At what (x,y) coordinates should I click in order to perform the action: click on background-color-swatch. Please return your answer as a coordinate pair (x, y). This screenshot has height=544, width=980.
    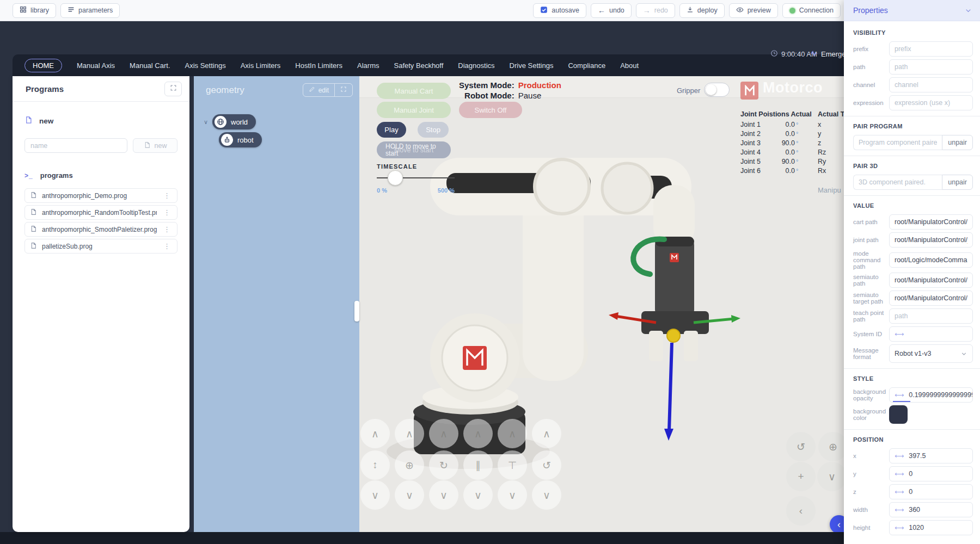
    Looking at the image, I should click on (898, 415).